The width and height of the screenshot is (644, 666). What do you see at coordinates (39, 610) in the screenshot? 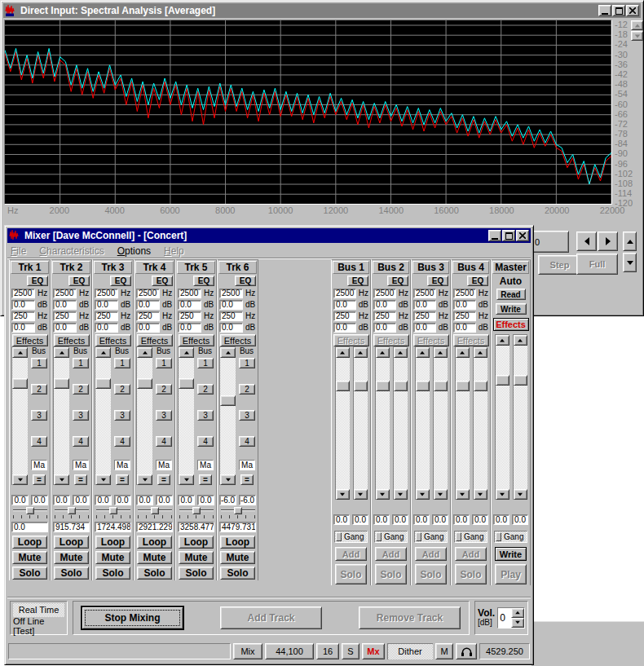
I see `real-time-option: Real Time` at bounding box center [39, 610].